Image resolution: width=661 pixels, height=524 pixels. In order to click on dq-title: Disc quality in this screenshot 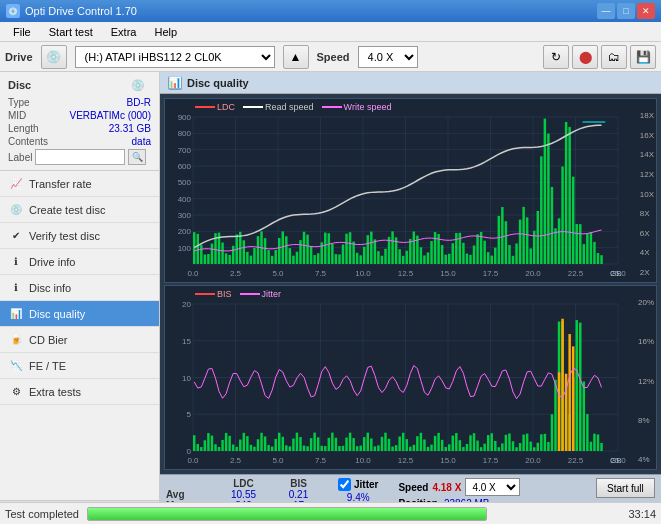, I will do `click(218, 83)`.